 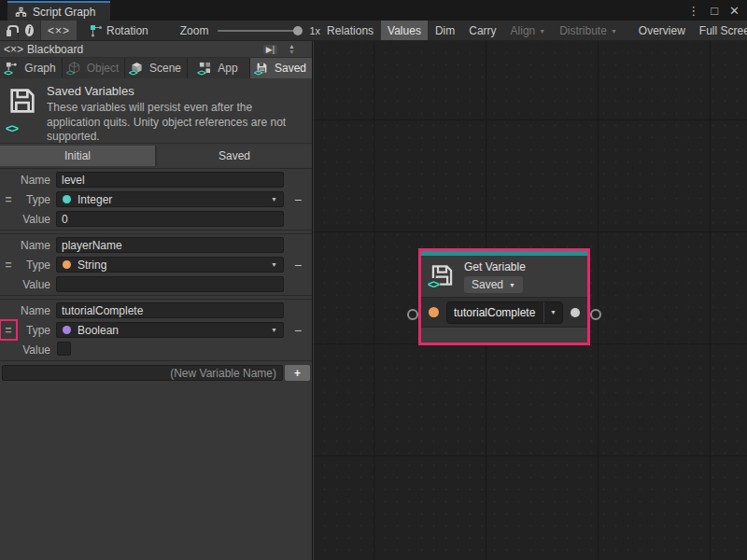 I want to click on align-button: Align▼, so click(x=529, y=30).